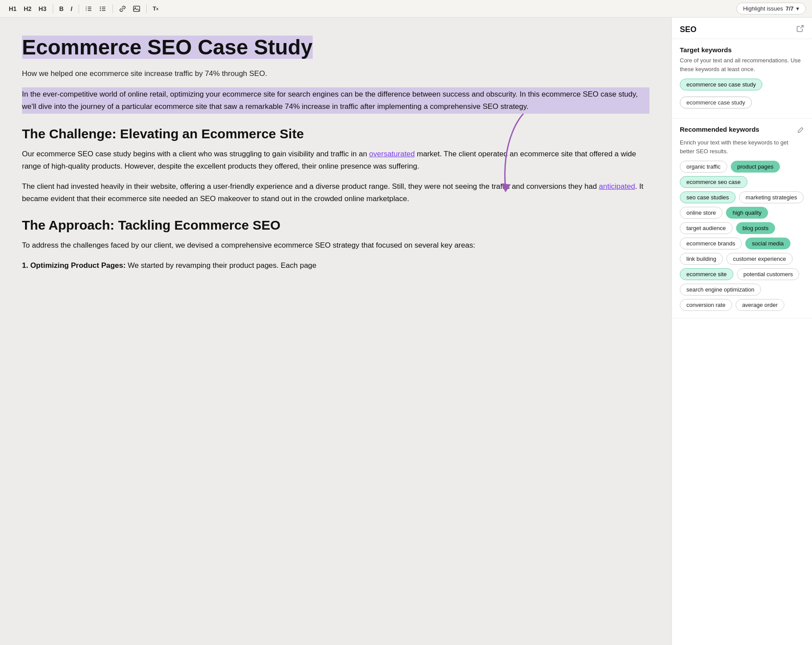 Image resolution: width=812 pixels, height=645 pixels. I want to click on recommended-keyword-tag: search engine optimization, so click(720, 290).